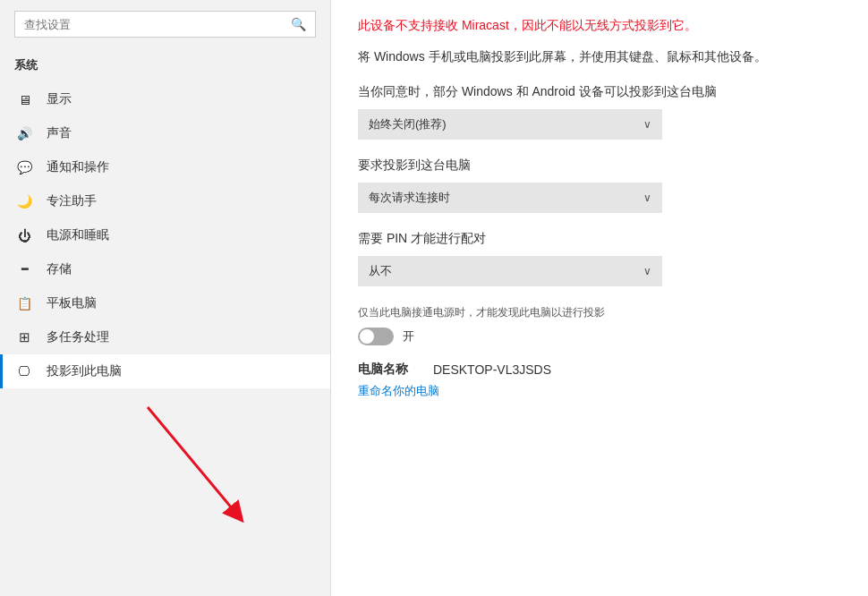  What do you see at coordinates (84, 371) in the screenshot?
I see `sidebar-item-label: 投影到此电脑` at bounding box center [84, 371].